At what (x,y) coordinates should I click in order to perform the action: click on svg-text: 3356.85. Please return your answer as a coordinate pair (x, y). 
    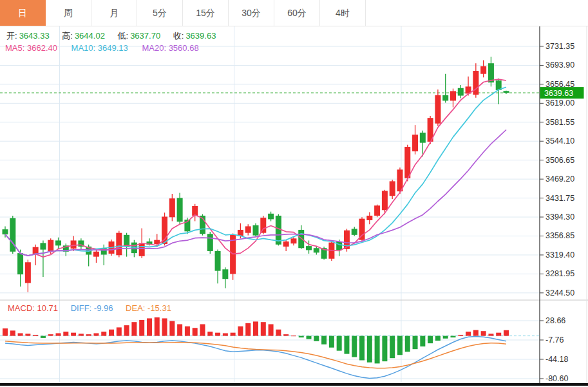
    Looking at the image, I should click on (560, 236).